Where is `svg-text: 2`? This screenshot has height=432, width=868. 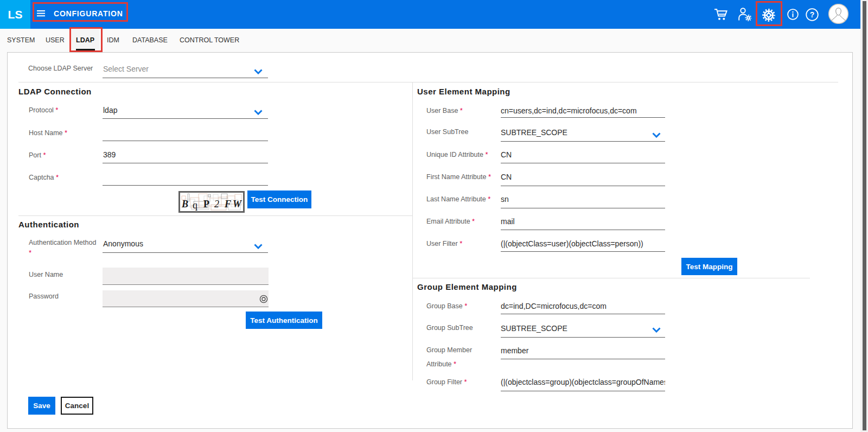 svg-text: 2 is located at coordinates (217, 204).